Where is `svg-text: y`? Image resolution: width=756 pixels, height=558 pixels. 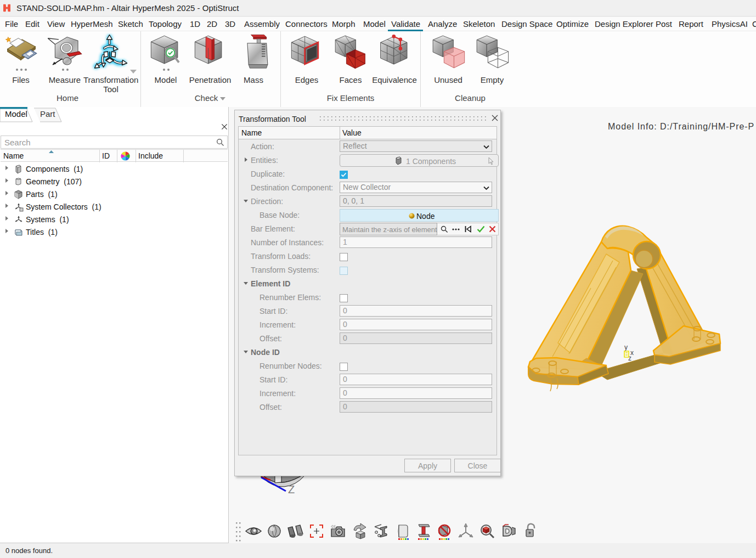
svg-text: y is located at coordinates (626, 347).